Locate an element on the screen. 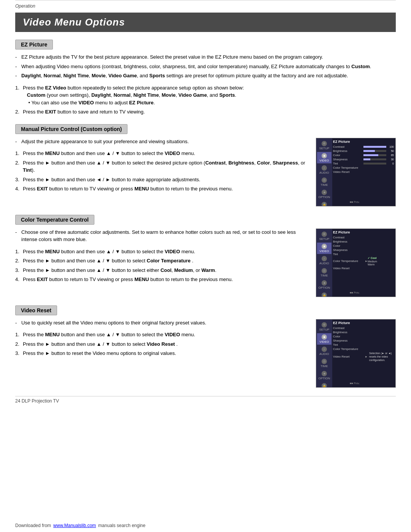 This screenshot has height=532, width=411. manual-tv-sidebar: ⚙SETUP ▣VIDEO ♪AUDIO ◷TIME ◈OPTION 🔒LOCK is located at coordinates (324, 172).